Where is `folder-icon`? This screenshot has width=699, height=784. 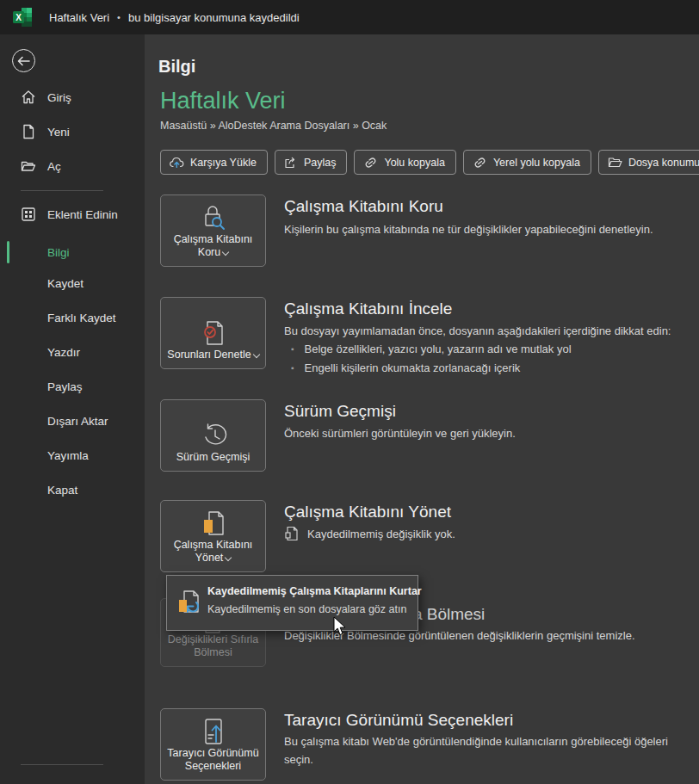 folder-icon is located at coordinates (615, 162).